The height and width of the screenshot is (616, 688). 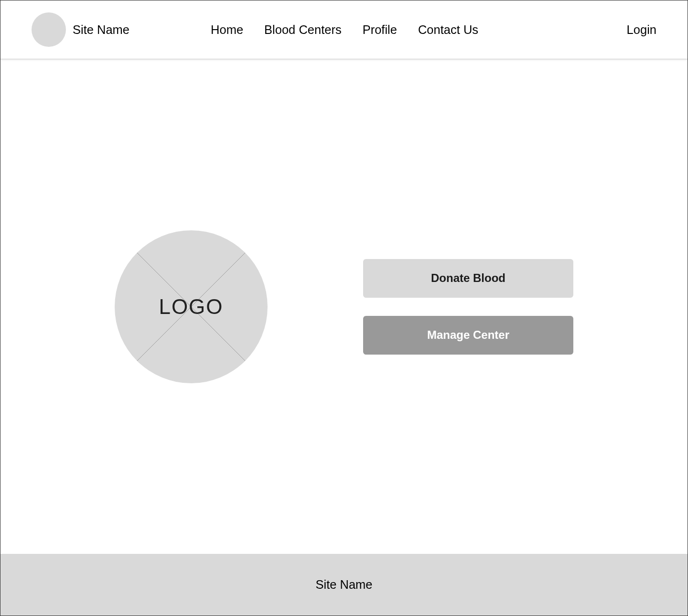 I want to click on nav-home: Home, so click(x=227, y=30).